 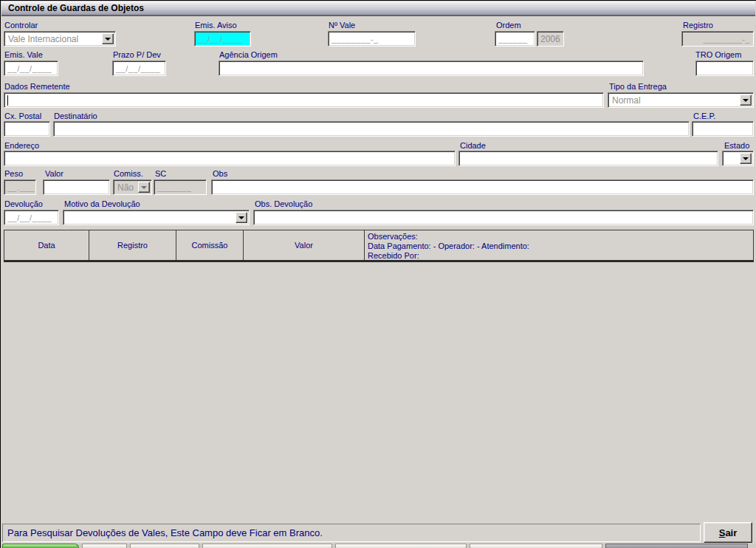 I want to click on start-button, so click(x=41, y=546).